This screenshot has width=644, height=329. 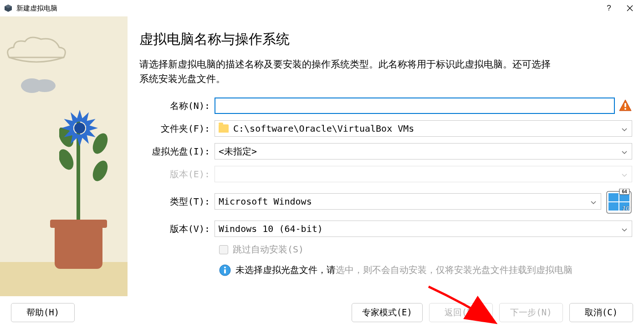 I want to click on folder-combo: C:\software\Oracle\VirtualBox VMs, so click(x=424, y=129).